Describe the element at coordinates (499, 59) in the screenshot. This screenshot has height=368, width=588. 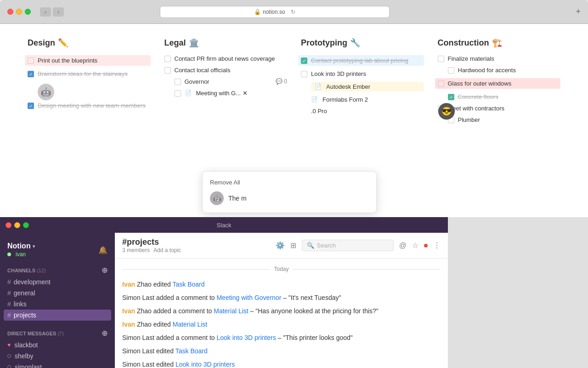
I see `task-const-1: Finalize materials` at that location.